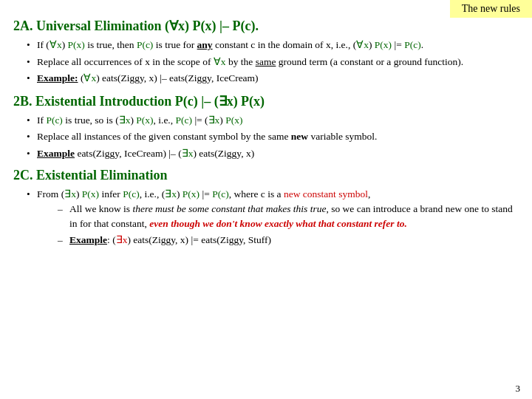 This screenshot has height=399, width=532. What do you see at coordinates (273, 217) in the screenshot?
I see `bullet-2c-1: From (∃x) P(x) infer P(c), i.e., (∃x) P(…` at bounding box center [273, 217].